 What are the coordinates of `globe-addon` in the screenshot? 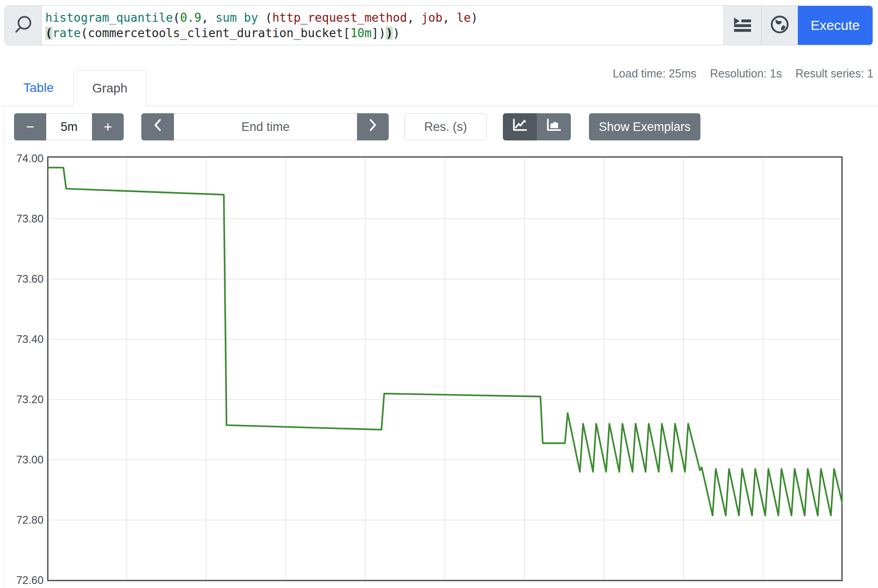 It's located at (779, 25).